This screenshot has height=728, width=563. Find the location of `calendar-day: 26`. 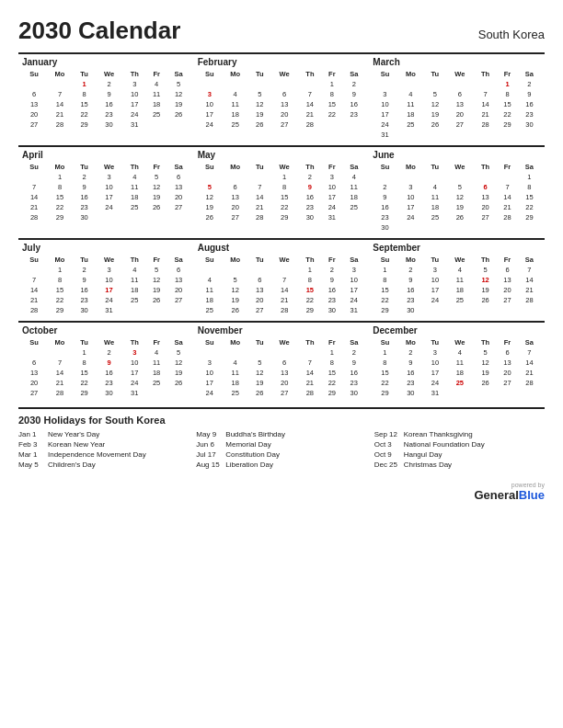

calendar-day: 26 is located at coordinates (435, 125).